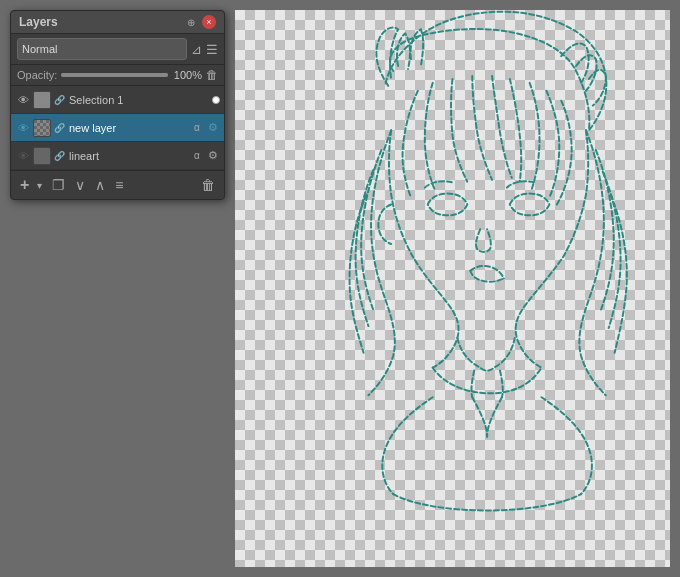 The height and width of the screenshot is (577, 680). Describe the element at coordinates (42, 100) in the screenshot. I see `layer-thumbnail-selection1` at that location.